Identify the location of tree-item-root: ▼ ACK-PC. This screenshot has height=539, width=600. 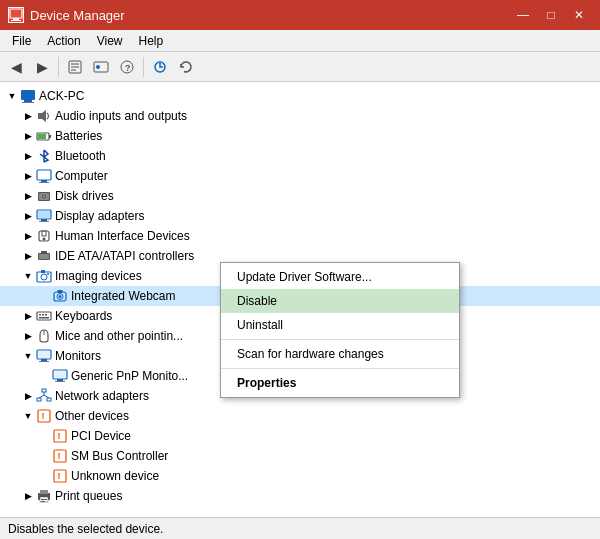
(300, 96).